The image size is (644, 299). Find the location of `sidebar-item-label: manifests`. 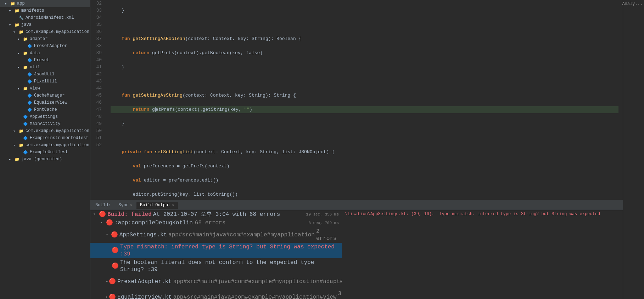

sidebar-item-label: manifests is located at coordinates (33, 11).